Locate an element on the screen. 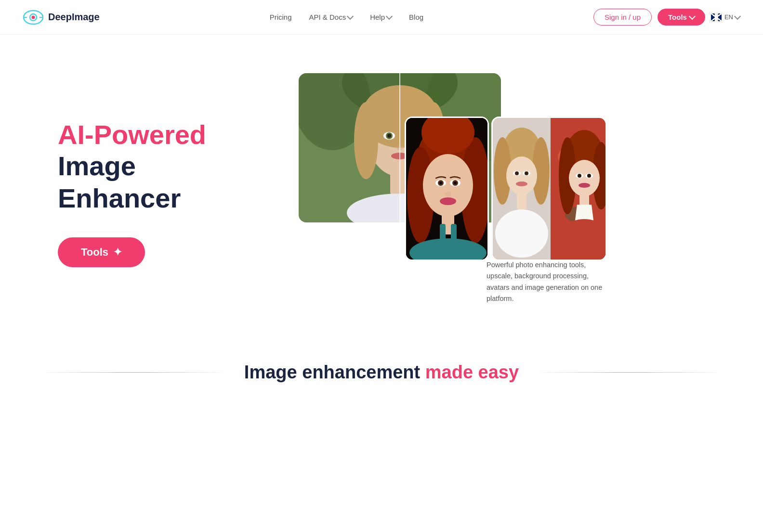 The image size is (763, 532). logo-text: DeepImage is located at coordinates (74, 17).